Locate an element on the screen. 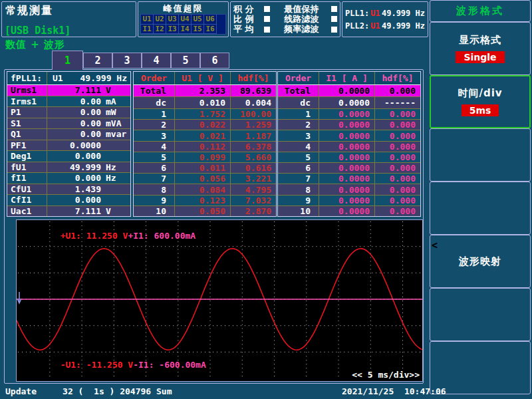  sidebar-softkey: 时间/div 5ms is located at coordinates (480, 102).